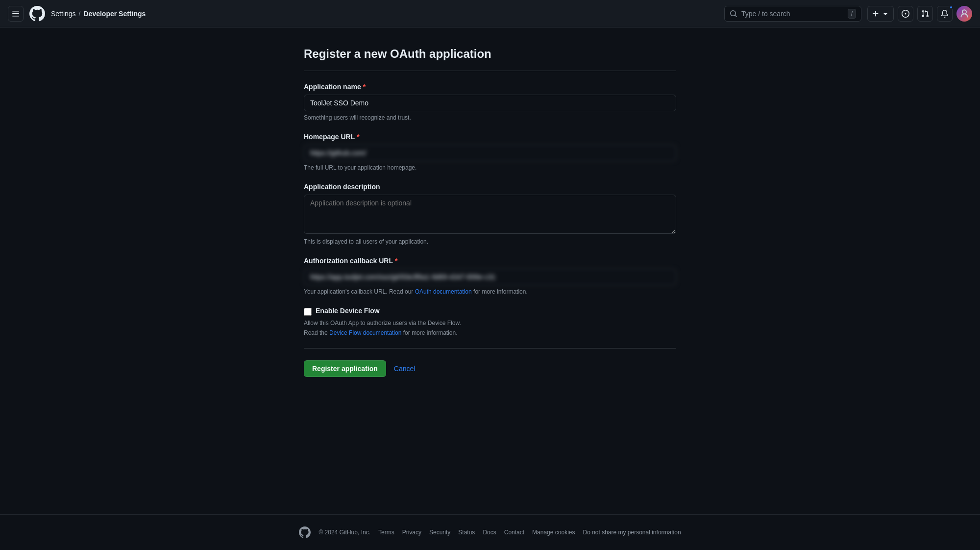  Describe the element at coordinates (412, 532) in the screenshot. I see `footer-link-privacy: Privacy` at that location.